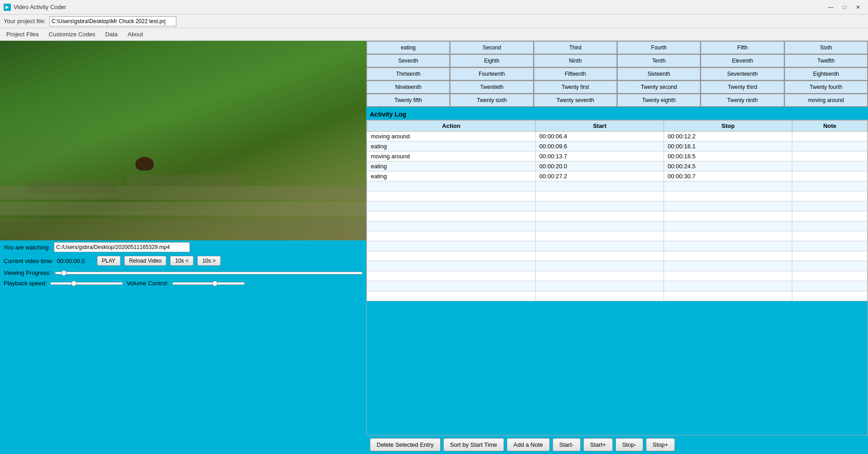 This screenshot has width=868, height=454. Describe the element at coordinates (728, 137) in the screenshot. I see `cell-stop: 00:00:12.2` at that location.